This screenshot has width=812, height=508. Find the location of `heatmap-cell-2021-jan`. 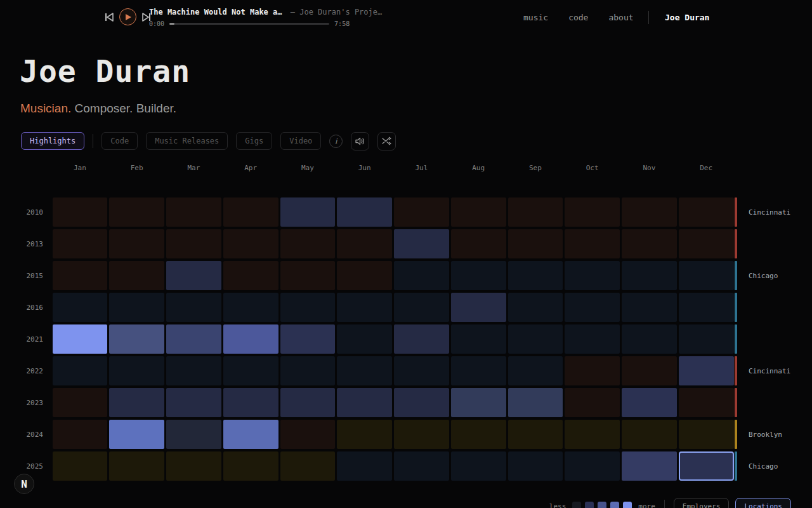

heatmap-cell-2021-jan is located at coordinates (80, 339).